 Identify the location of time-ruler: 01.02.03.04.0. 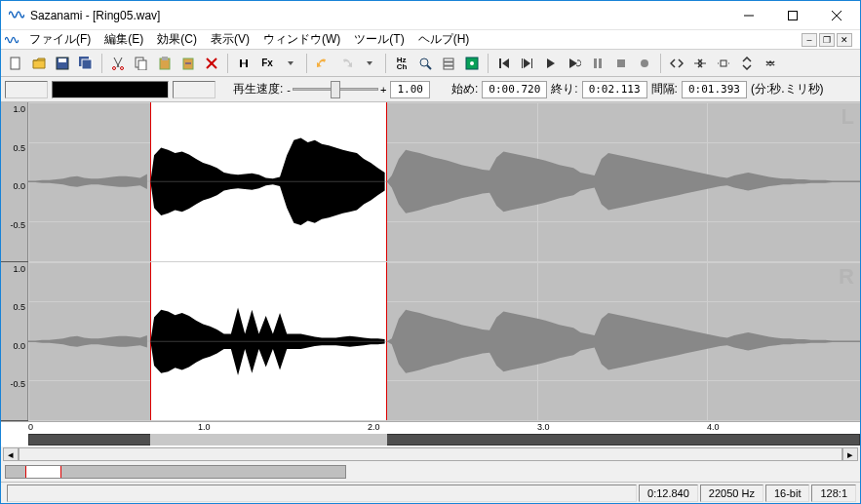
(431, 434).